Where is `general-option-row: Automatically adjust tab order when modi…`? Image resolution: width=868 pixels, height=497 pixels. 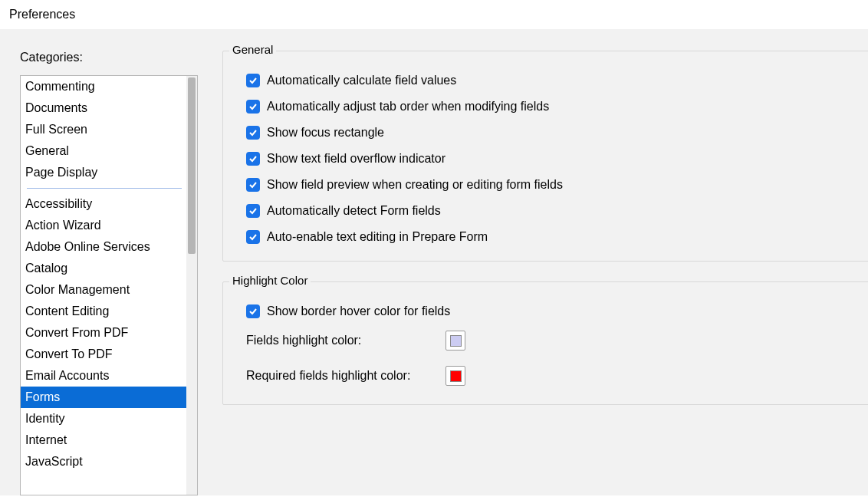 general-option-row: Automatically adjust tab order when modi… is located at coordinates (550, 107).